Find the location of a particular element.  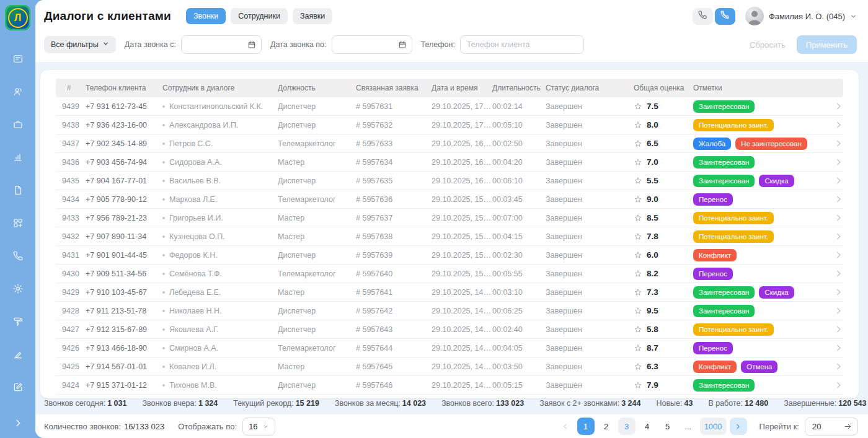

cell-duration: 00:03:45 is located at coordinates (519, 199).